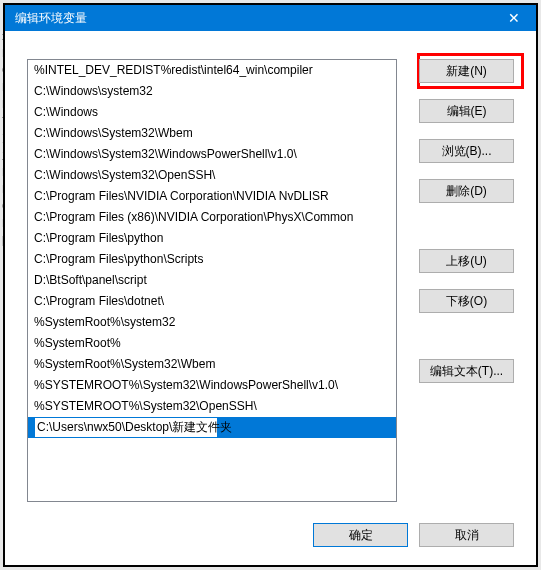 The image size is (541, 570). Describe the element at coordinates (270, 18) in the screenshot. I see `titlebar: 编辑环境变量 ✕` at that location.